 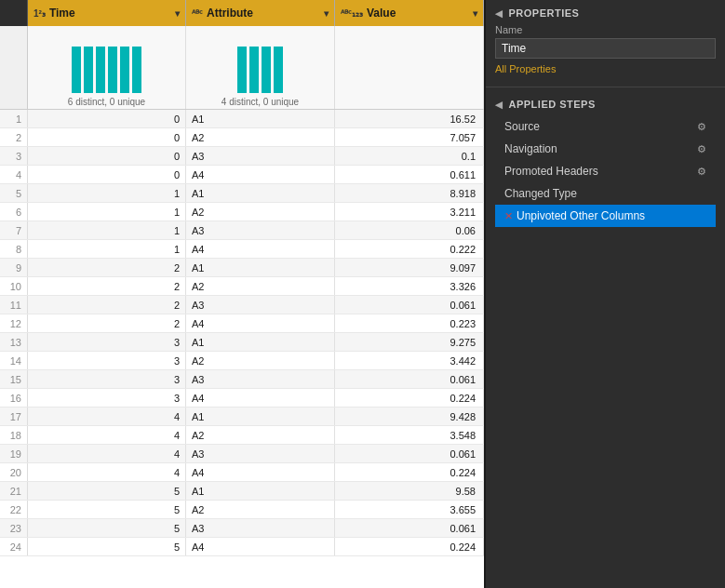 I want to click on row-number: 20, so click(x=14, y=473).